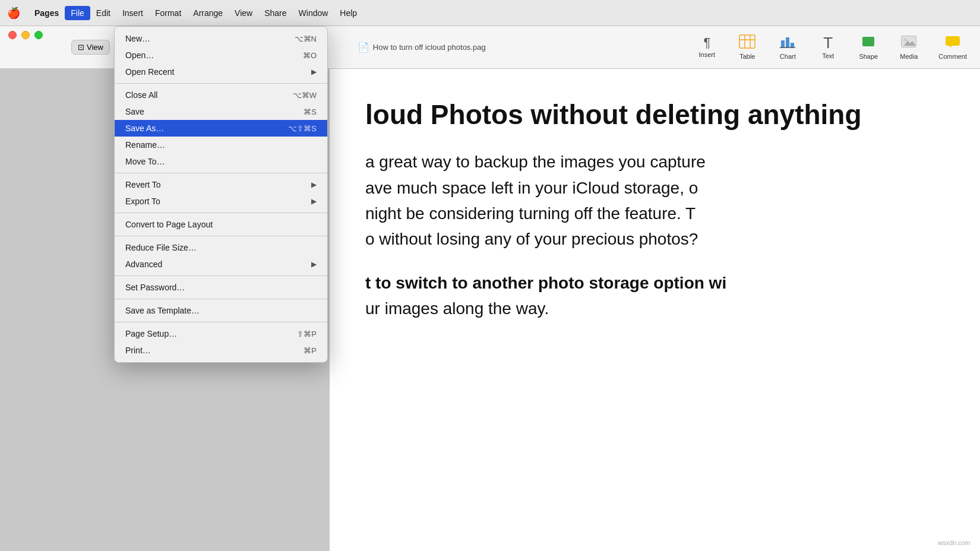 This screenshot has height=551, width=980. I want to click on pages-doc-icon: 📄, so click(363, 48).